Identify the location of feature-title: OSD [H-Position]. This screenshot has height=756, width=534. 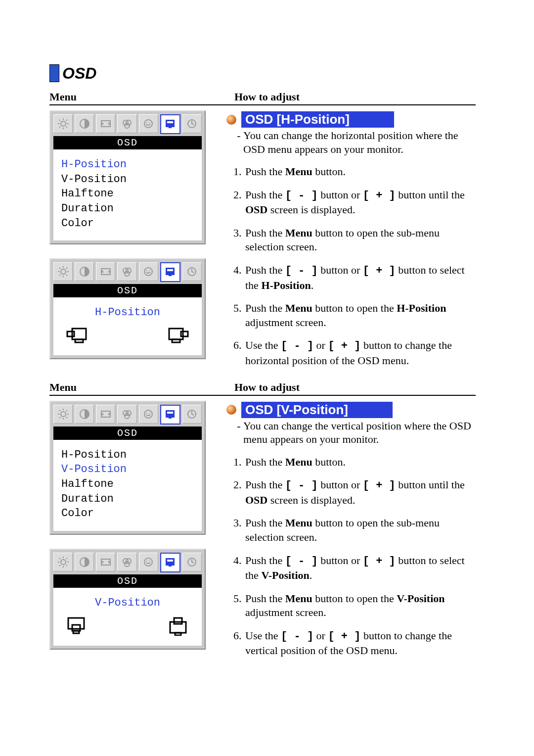
(317, 120).